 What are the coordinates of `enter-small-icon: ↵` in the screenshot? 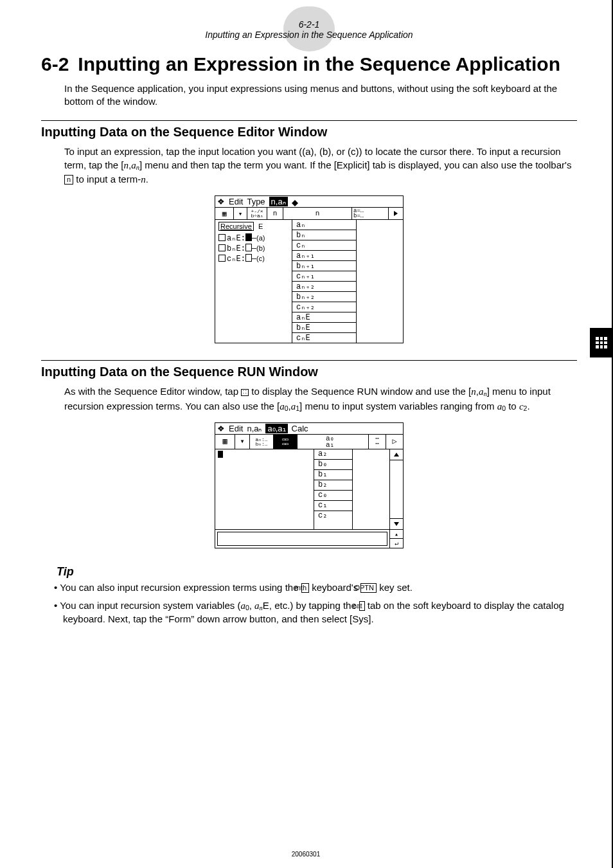 It's located at (396, 543).